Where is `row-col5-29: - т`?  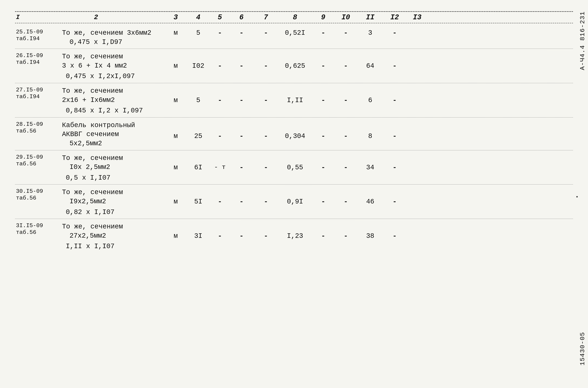
row-col5-29: - т is located at coordinates (220, 167).